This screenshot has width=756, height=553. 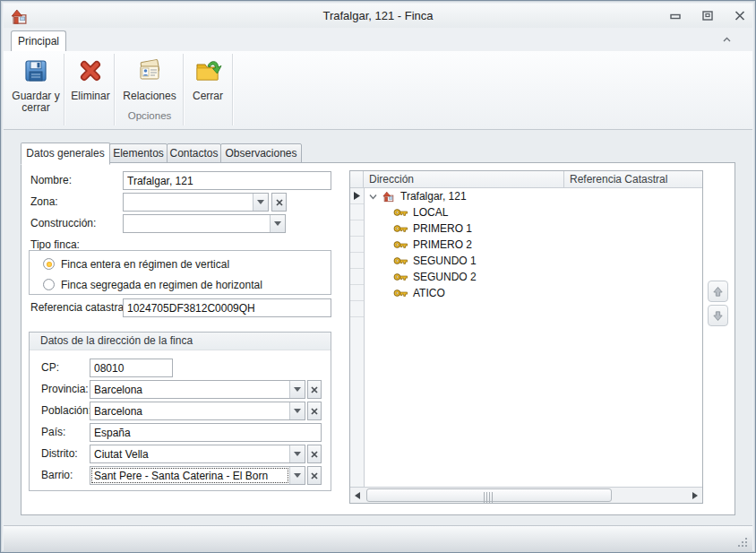 I want to click on provincia-dropdown-button, so click(x=297, y=389).